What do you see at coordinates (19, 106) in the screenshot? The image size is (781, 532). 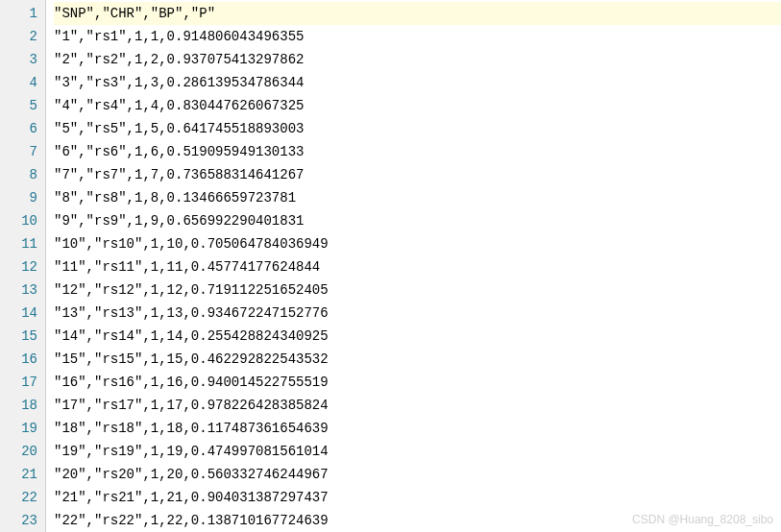 I see `line-number: 5` at bounding box center [19, 106].